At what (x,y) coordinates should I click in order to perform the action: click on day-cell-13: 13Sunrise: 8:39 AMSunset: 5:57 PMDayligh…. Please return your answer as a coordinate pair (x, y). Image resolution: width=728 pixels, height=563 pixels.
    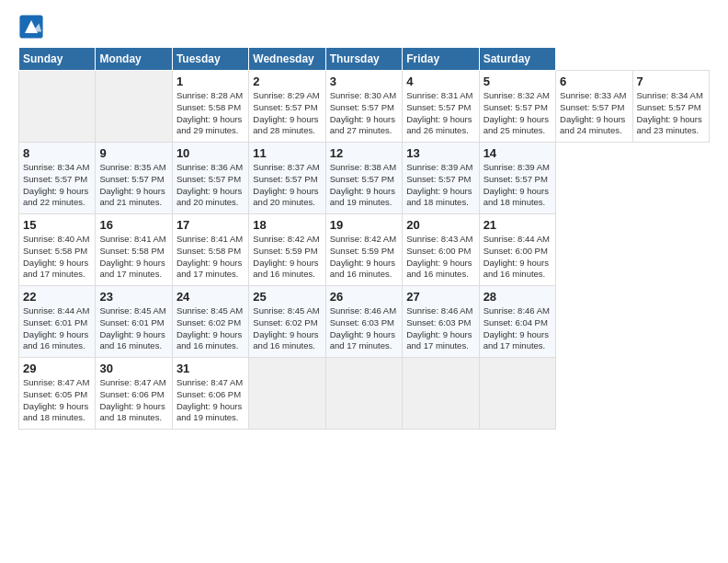
    Looking at the image, I should click on (441, 178).